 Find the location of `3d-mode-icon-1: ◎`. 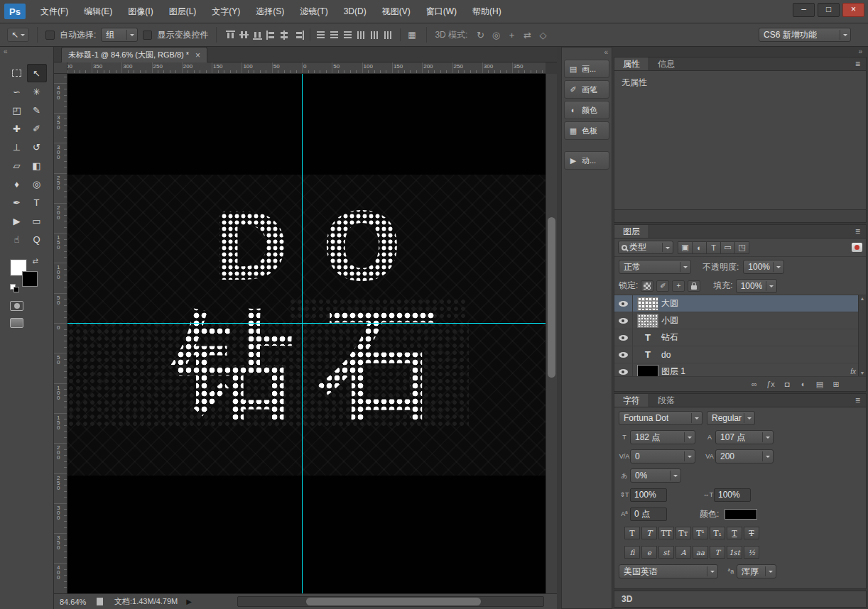

3d-mode-icon-1: ◎ is located at coordinates (496, 35).